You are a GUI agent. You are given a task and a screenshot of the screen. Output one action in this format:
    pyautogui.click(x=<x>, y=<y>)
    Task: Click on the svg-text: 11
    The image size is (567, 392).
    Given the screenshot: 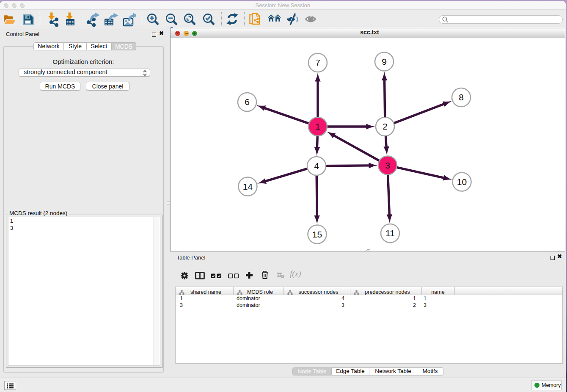 What is the action you would take?
    pyautogui.click(x=390, y=233)
    